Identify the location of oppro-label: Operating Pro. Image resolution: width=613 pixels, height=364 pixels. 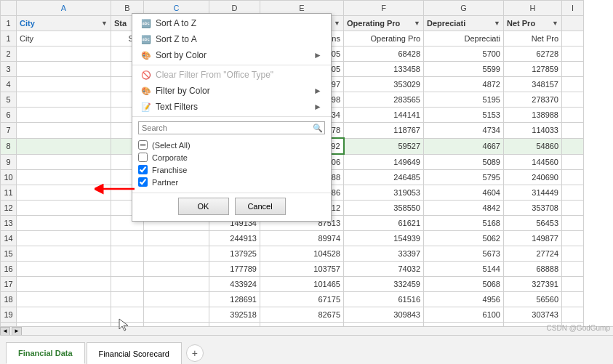
(374, 23).